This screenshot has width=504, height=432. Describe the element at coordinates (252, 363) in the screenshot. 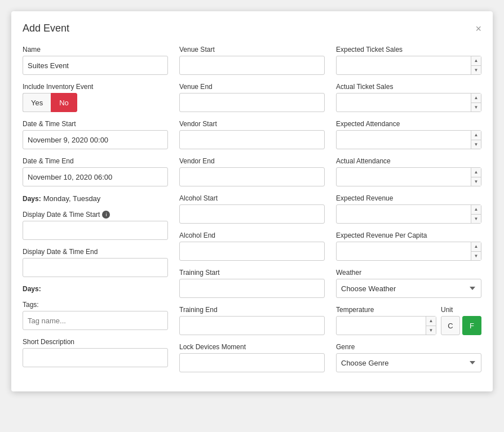

I see `lock-devices-input` at that location.